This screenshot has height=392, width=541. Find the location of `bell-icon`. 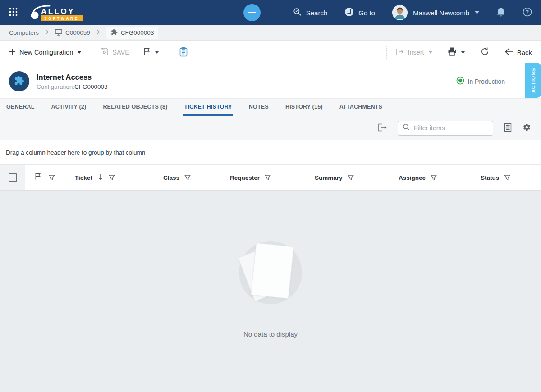

bell-icon is located at coordinates (501, 13).